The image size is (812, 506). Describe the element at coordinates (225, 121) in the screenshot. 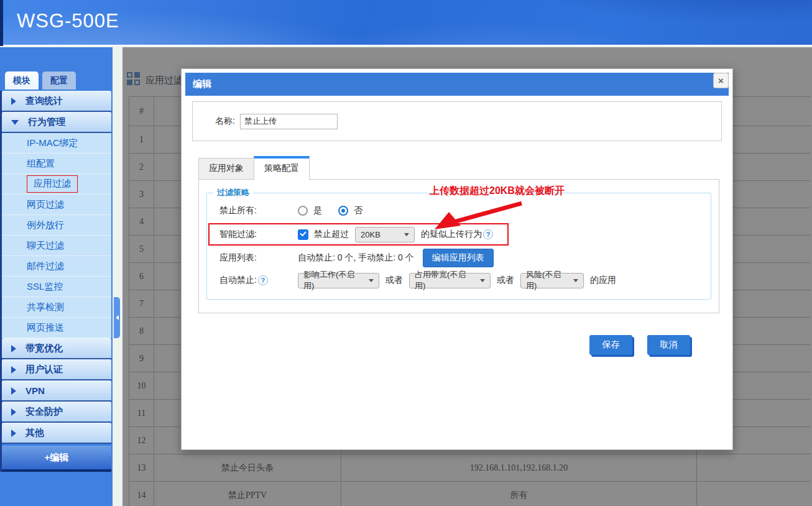

I see `name-label: 名称:` at that location.